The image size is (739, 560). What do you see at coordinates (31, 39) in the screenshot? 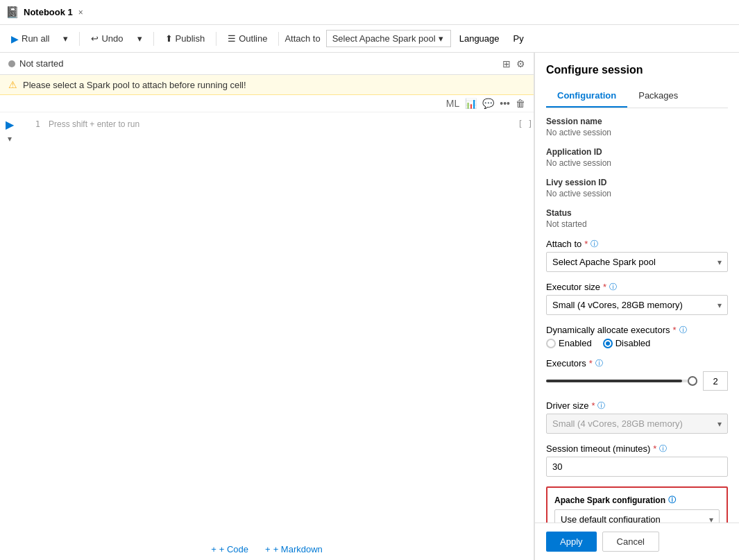
I see `run-all-button: ▶ Run all` at bounding box center [31, 39].